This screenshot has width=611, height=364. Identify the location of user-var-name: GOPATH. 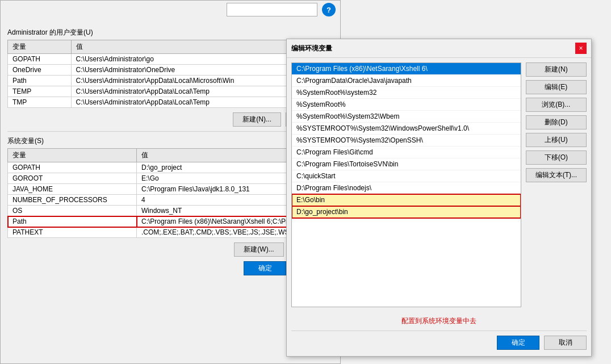
(40, 59).